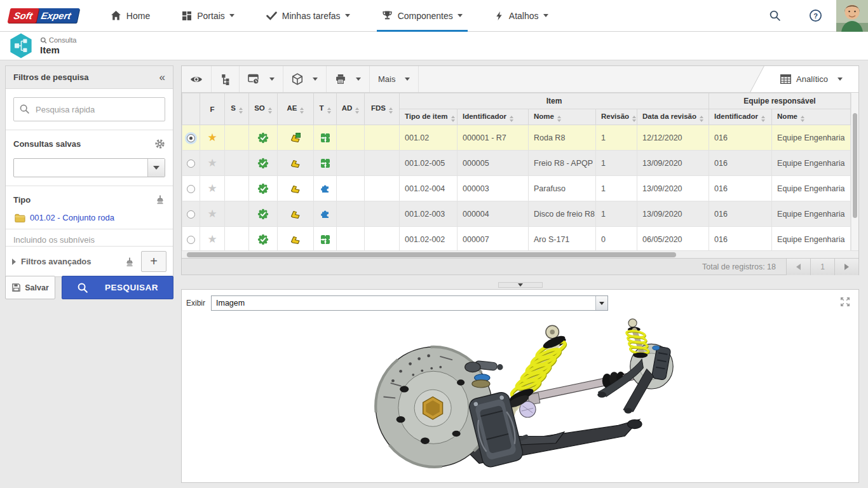 This screenshot has height=488, width=868. I want to click on more-button: Mais, so click(394, 79).